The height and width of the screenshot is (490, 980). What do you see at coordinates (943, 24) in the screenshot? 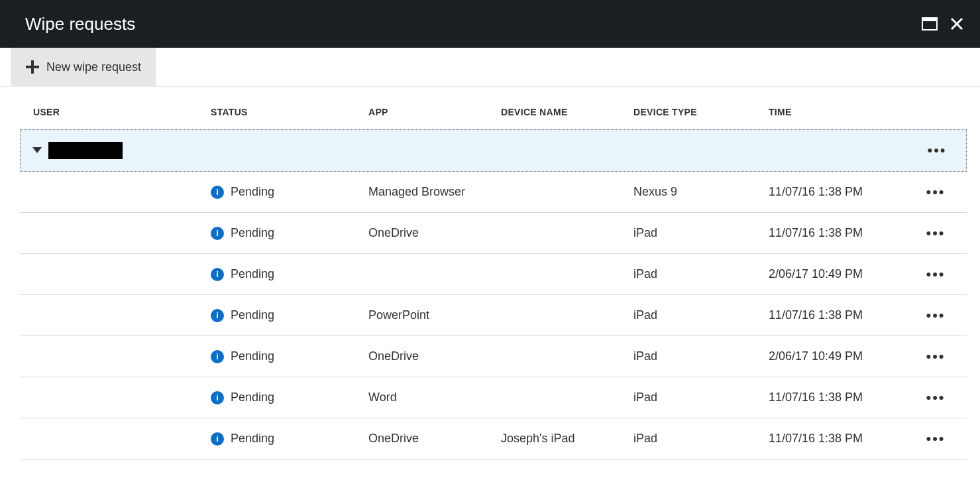
I see `window-controls` at bounding box center [943, 24].